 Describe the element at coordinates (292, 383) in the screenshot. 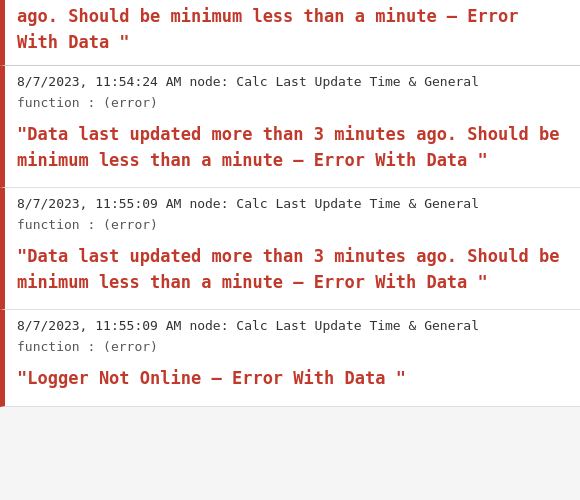

I see `log-message-3: "Logger Not Online — Error With Data "` at that location.